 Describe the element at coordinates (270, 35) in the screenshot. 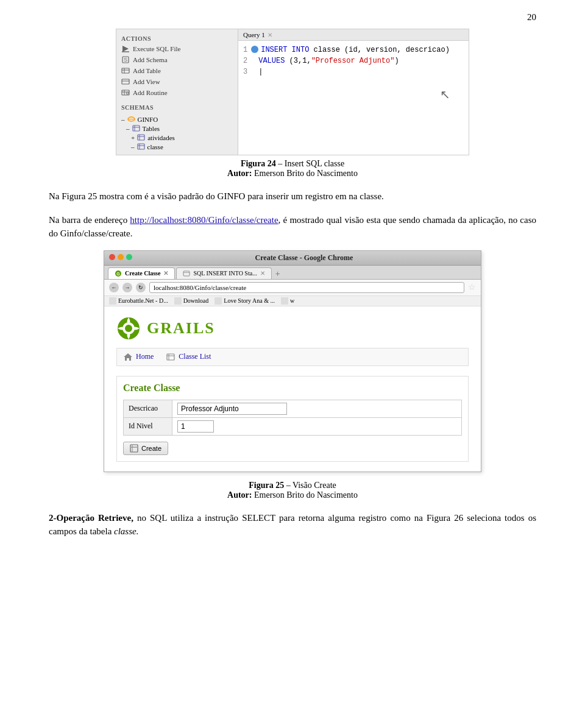

I see `query-tab-close: ✕` at that location.